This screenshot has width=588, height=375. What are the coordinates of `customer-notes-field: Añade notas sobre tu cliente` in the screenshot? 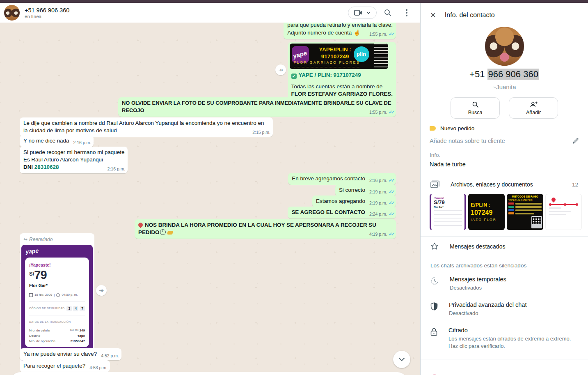 It's located at (504, 138).